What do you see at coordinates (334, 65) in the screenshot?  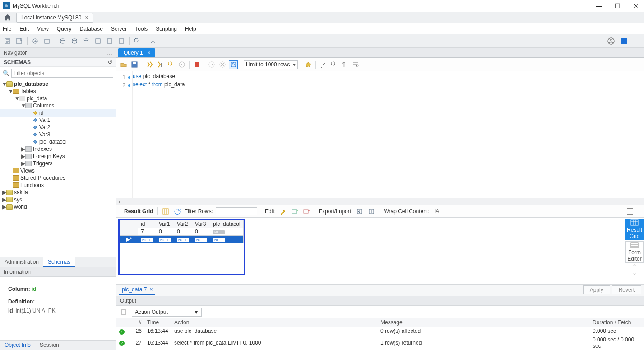 I see `find-icon` at bounding box center [334, 65].